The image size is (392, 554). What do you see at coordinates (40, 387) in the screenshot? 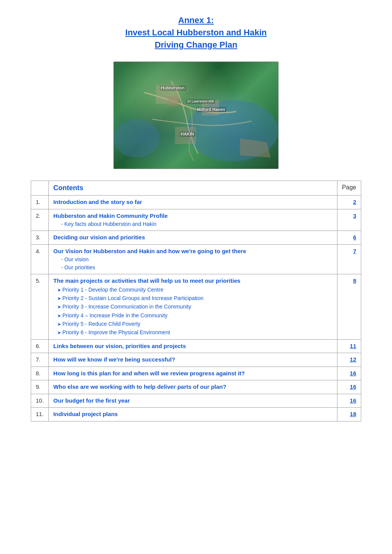
I see `row-number: 9.` at bounding box center [40, 387].